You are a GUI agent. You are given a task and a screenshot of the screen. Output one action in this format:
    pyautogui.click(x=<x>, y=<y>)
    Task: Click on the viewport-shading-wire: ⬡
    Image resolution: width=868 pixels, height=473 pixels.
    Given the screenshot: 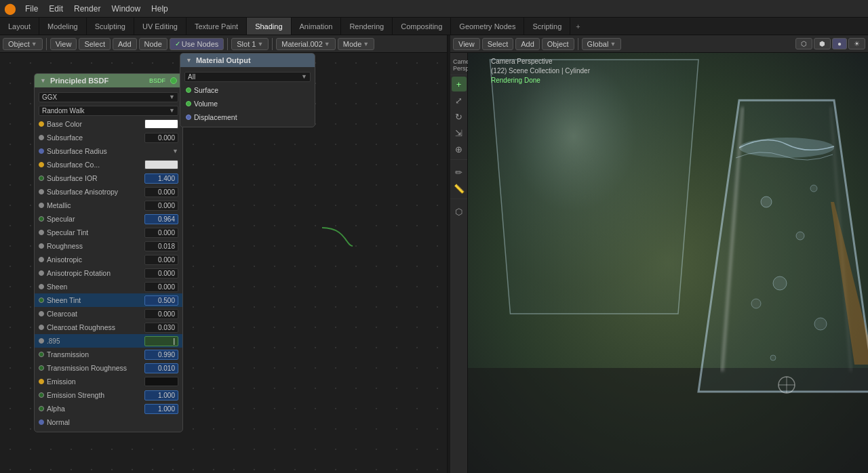 What is the action you would take?
    pyautogui.click(x=804, y=43)
    